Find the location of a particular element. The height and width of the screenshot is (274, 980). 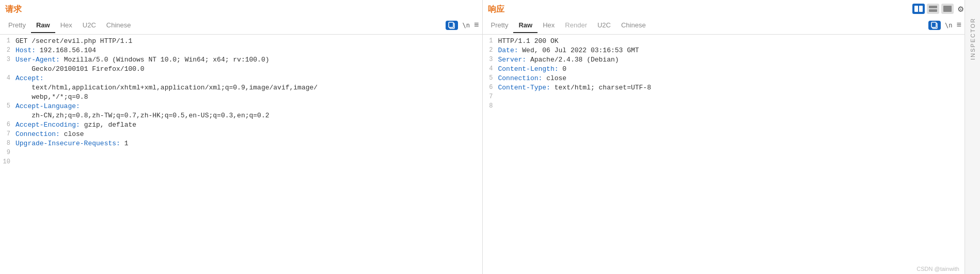

request-tab-actions: \n ≡ is located at coordinates (462, 26).